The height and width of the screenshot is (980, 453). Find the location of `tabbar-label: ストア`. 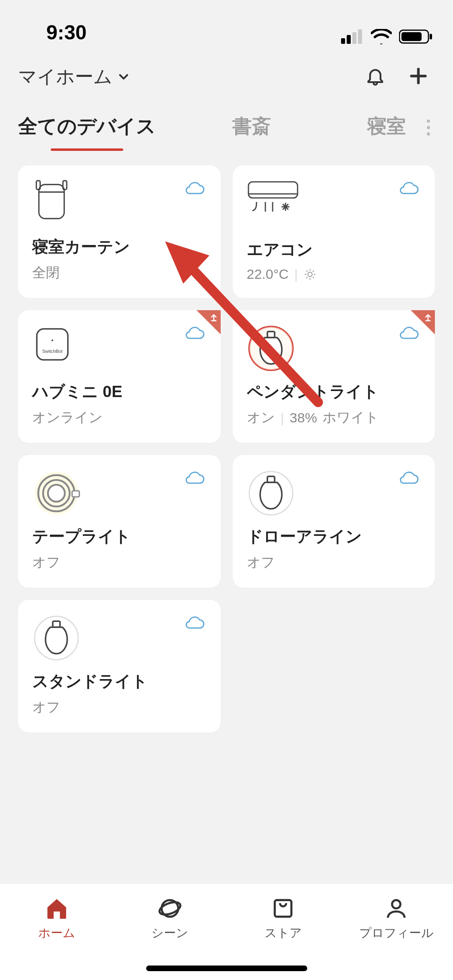

tabbar-label: ストア is located at coordinates (283, 933).